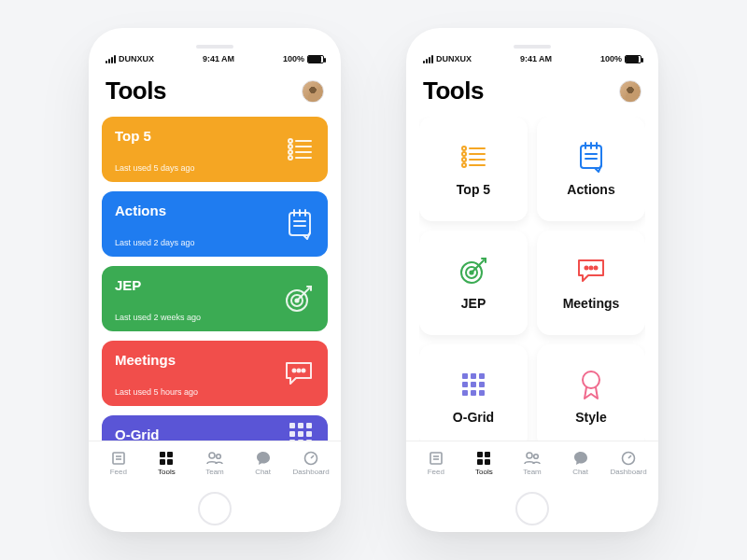  Describe the element at coordinates (215, 299) in the screenshot. I see `tool-card-jep: JEP Last used 2 weeks ago` at that location.